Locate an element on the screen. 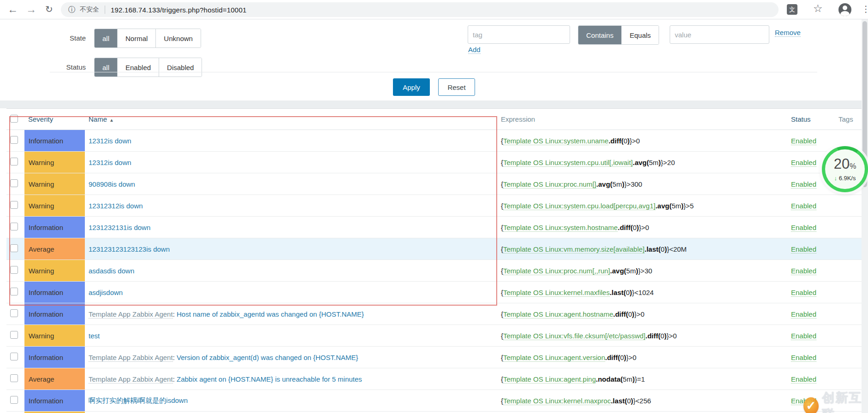 The width and height of the screenshot is (868, 413). download-progress-badge: 20% ↓ 6.9K/s is located at coordinates (845, 169).